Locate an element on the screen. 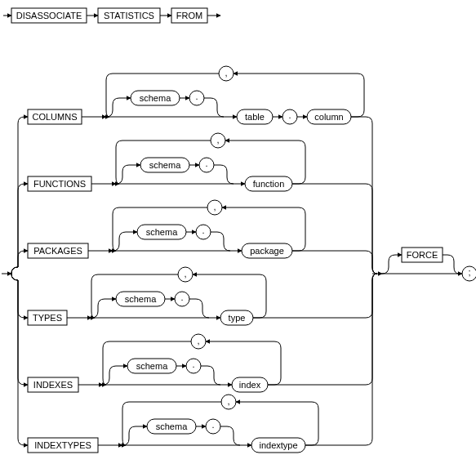 The height and width of the screenshot is (455, 476). branch-types: TYPES schema . type , is located at coordinates (194, 296).